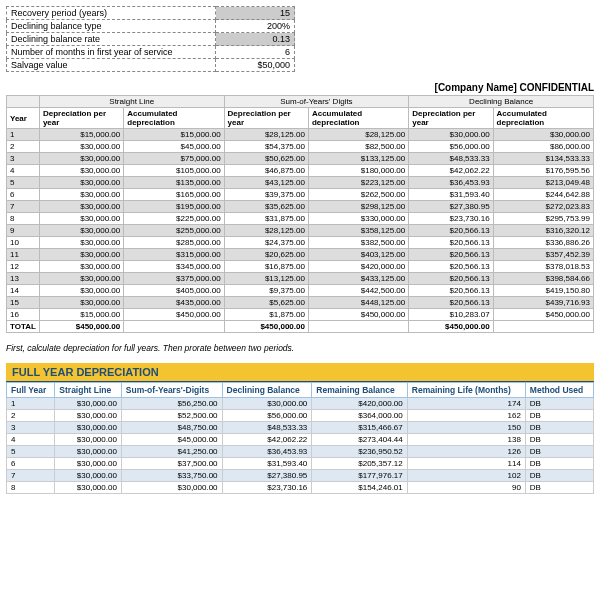 The image size is (600, 600). I want to click on param-value: 6, so click(256, 52).